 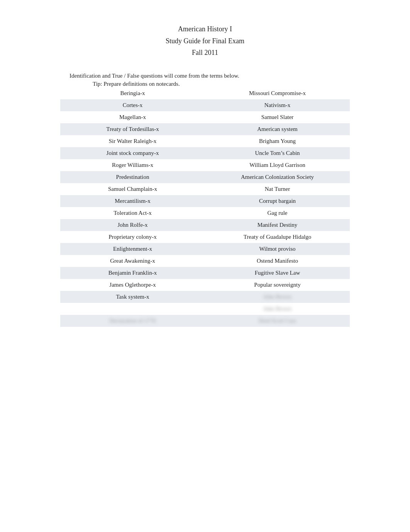 I want to click on term-right: American system, so click(x=277, y=129).